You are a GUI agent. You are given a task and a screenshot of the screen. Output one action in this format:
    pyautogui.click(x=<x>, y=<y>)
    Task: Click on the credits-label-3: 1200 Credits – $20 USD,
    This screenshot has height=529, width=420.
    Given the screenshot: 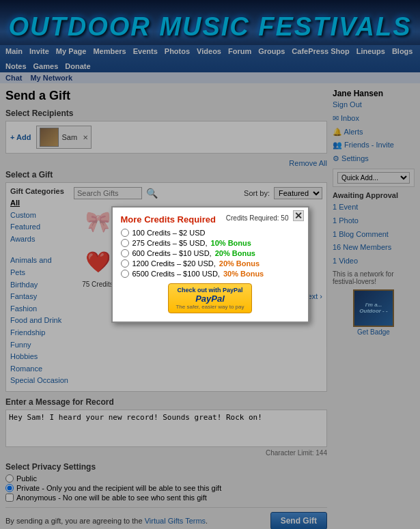 What is the action you would take?
    pyautogui.click(x=174, y=263)
    